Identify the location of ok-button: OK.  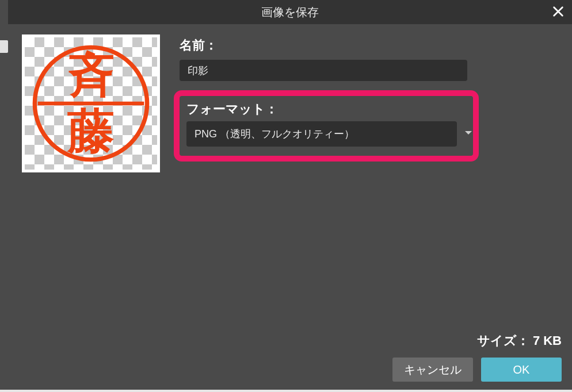
(521, 370).